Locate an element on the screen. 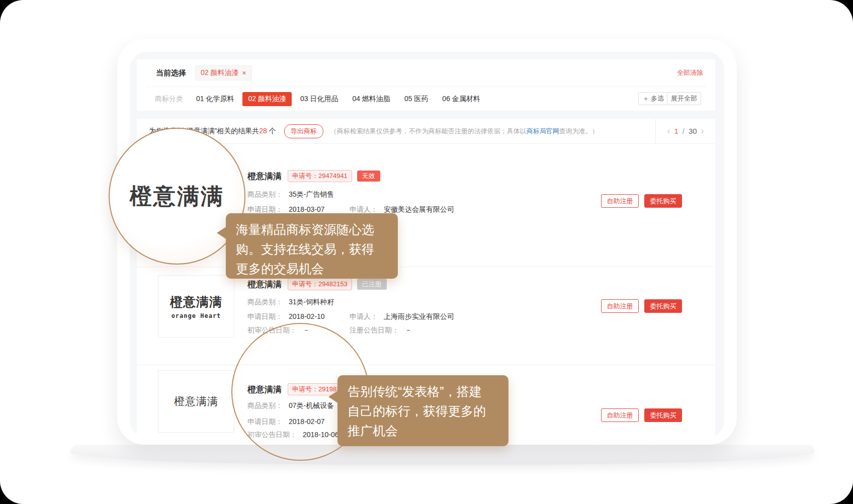  category-row-label: 商标分类 is located at coordinates (169, 99).